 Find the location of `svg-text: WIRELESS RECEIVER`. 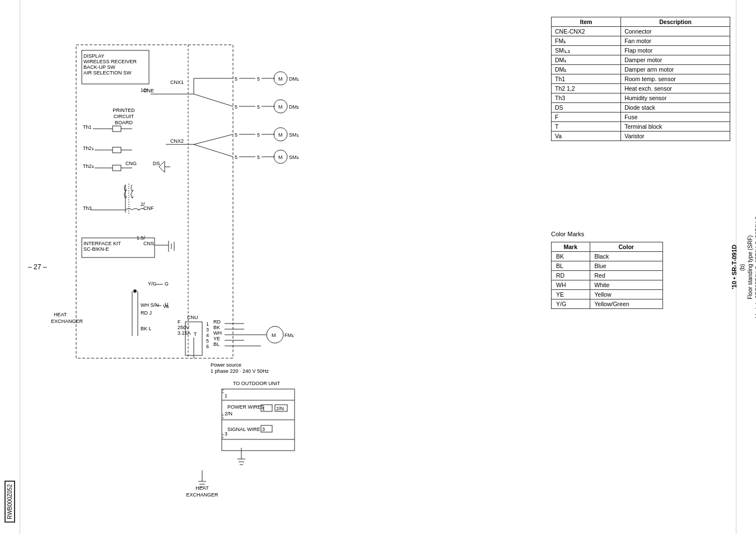

svg-text: WIRELESS RECEIVER is located at coordinates (110, 62).